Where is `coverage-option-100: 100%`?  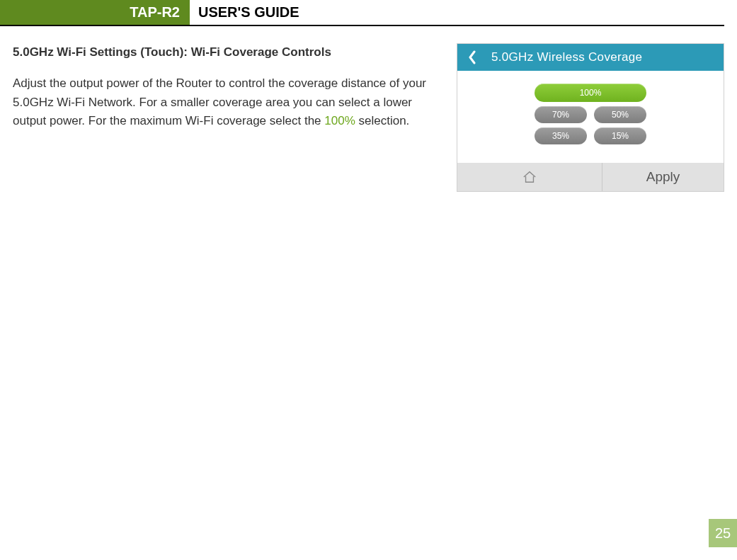 coverage-option-100: 100% is located at coordinates (590, 93).